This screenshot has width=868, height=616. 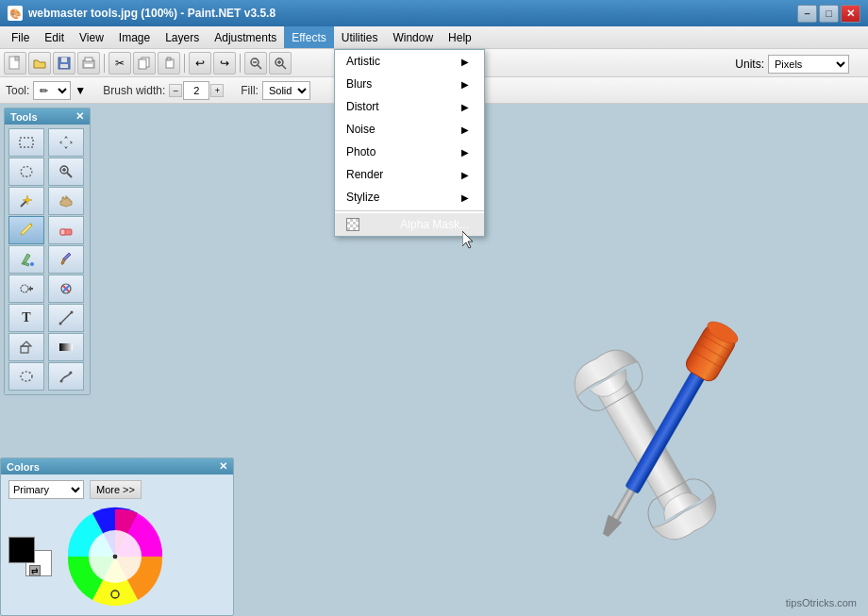 What do you see at coordinates (821, 603) in the screenshot?
I see `watermark: tipsOtricks.com` at bounding box center [821, 603].